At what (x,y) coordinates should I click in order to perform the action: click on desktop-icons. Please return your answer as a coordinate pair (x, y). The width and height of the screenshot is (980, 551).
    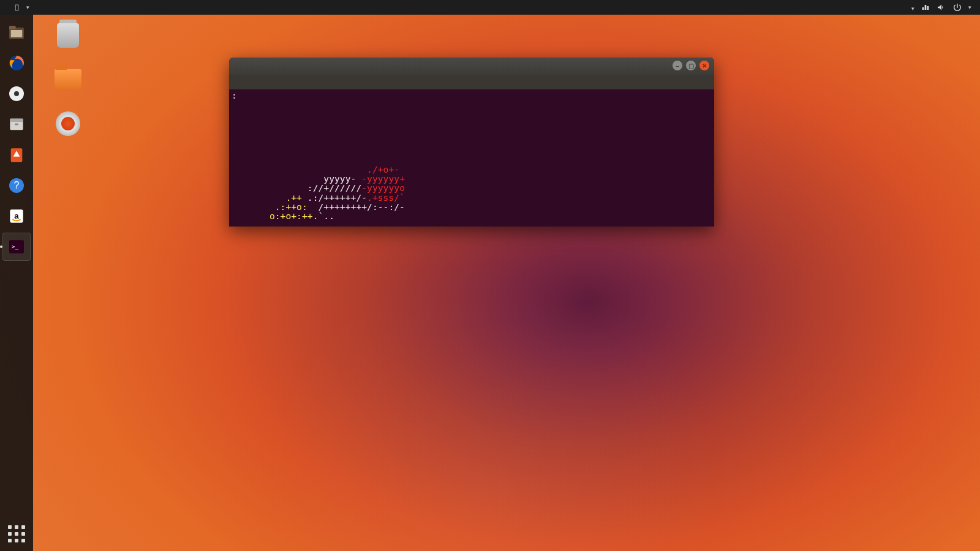
    Looking at the image, I should click on (68, 81).